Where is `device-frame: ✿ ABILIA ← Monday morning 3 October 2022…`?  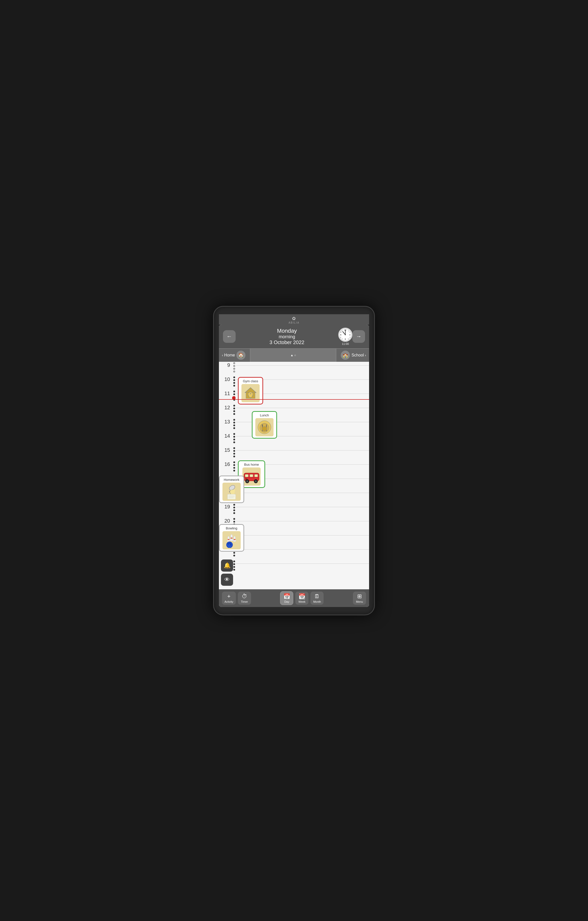
device-frame: ✿ ABILIA ← Monday morning 3 October 2022… is located at coordinates (294, 460).